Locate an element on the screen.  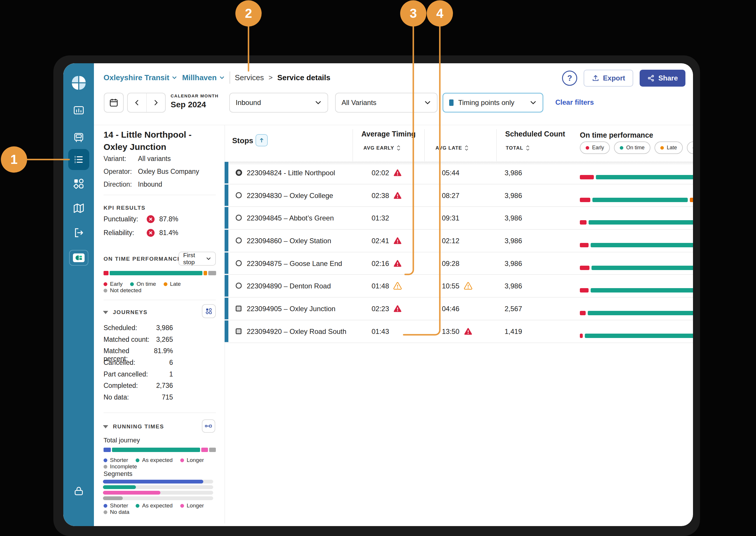
stops-sort-button is located at coordinates (261, 140).